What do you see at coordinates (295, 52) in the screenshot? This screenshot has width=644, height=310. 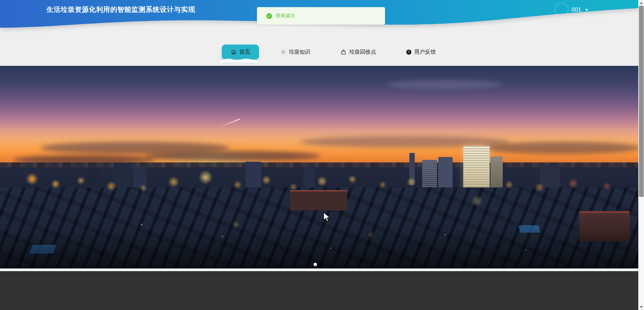 I see `tab-garbage-knowledge: ☆ 垃圾知识` at bounding box center [295, 52].